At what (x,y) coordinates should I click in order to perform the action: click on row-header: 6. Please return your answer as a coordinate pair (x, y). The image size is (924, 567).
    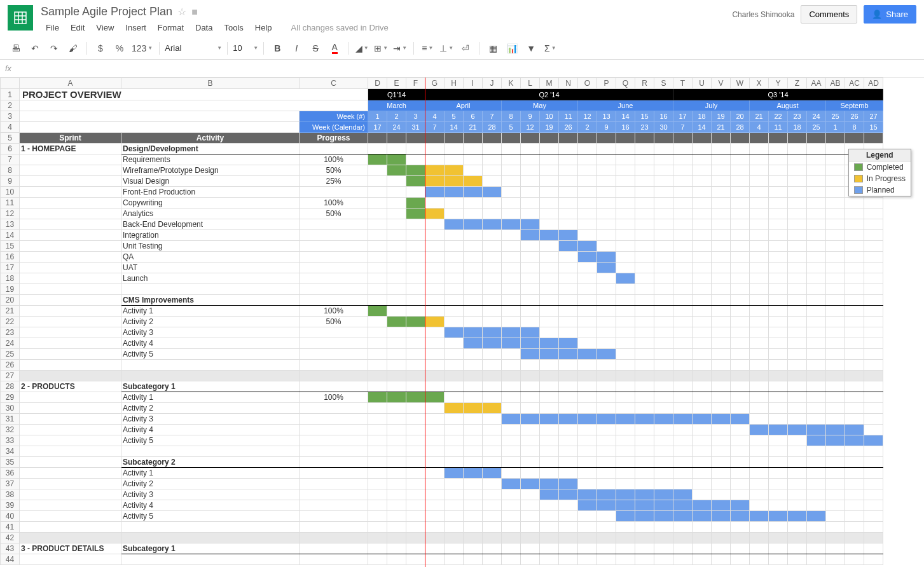
    Looking at the image, I should click on (10, 149).